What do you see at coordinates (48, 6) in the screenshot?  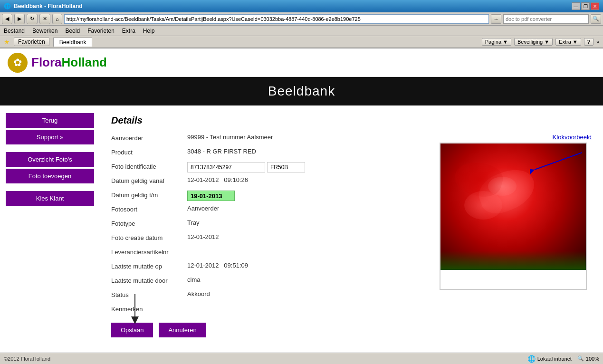 I see `window-title: Beeldbank - FloraHolland` at bounding box center [48, 6].